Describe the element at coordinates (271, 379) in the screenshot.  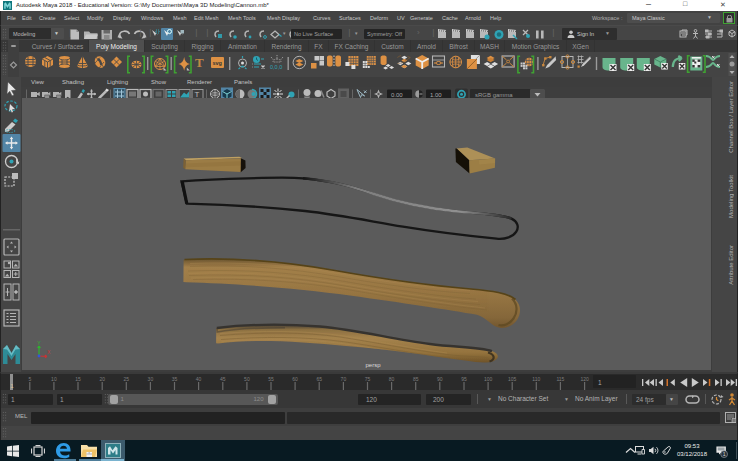
I see `svg-text: 55` at that location.